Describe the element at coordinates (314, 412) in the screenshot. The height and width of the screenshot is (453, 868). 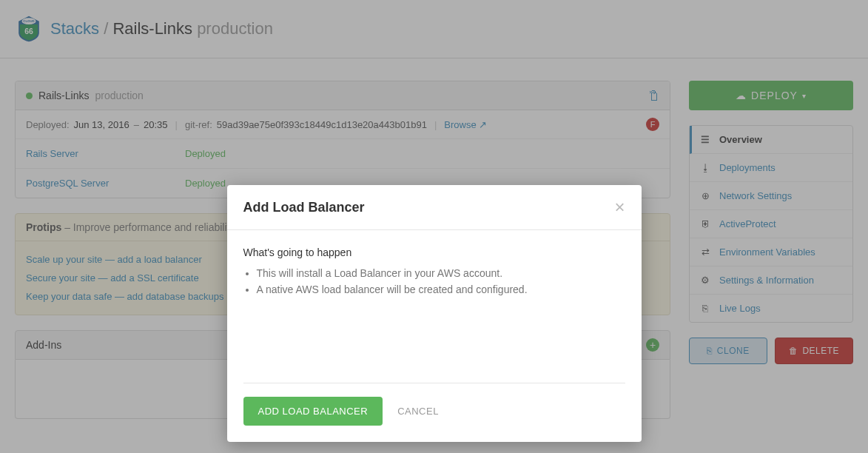
I see `add-load-balancer-button: ADD LOAD BALANCER` at that location.